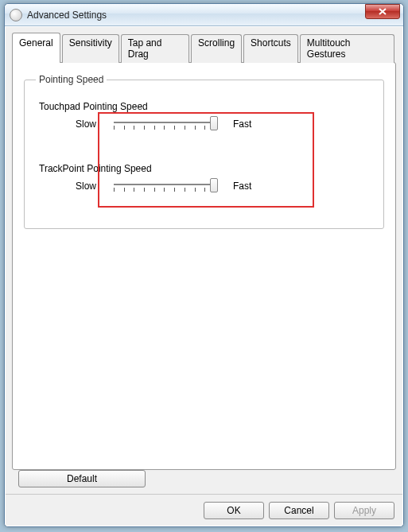 Image resolution: width=408 pixels, height=532 pixels. Describe the element at coordinates (16, 15) in the screenshot. I see `app-icon` at that location.